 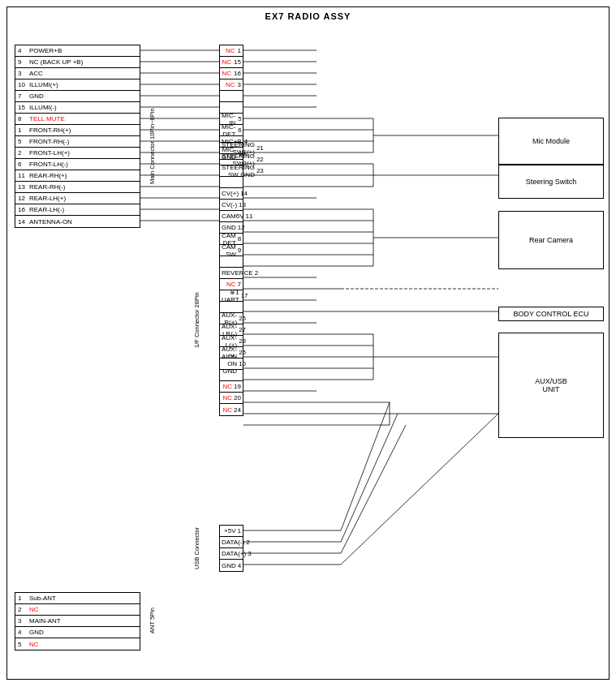 I want to click on mic-module-label: Mic Module, so click(x=551, y=141).